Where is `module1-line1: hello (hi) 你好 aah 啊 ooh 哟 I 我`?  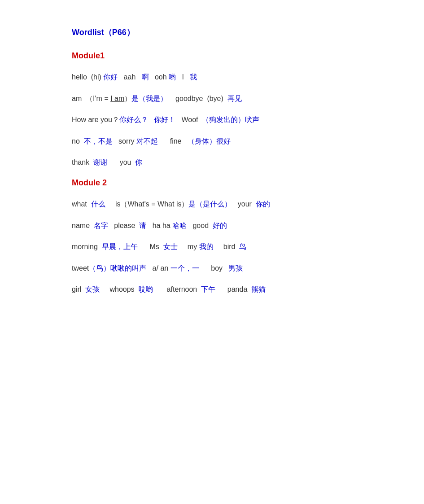 module1-line1: hello (hi) 你好 aah 啊 ooh 哟 I 我 is located at coordinates (212, 77).